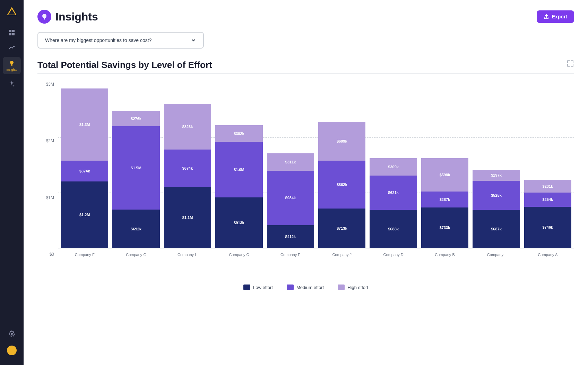 This screenshot has width=588, height=365. I want to click on x-label-7: Company B, so click(445, 255).